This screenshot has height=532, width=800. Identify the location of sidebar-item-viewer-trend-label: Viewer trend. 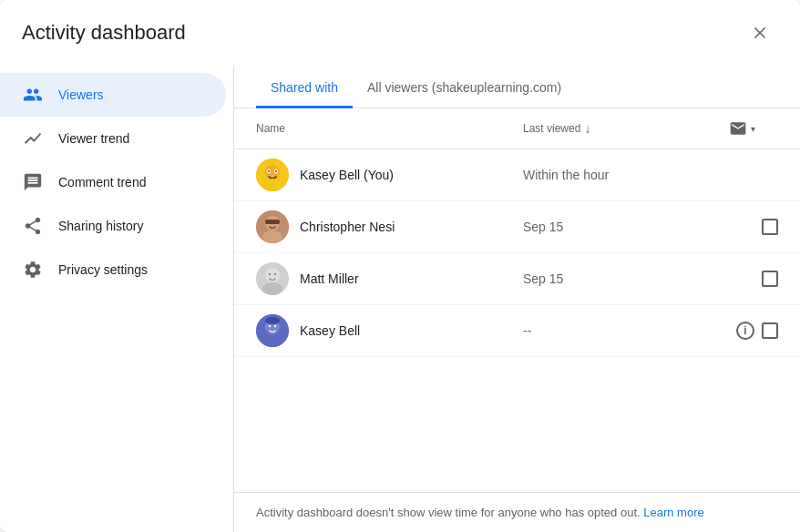
(94, 138).